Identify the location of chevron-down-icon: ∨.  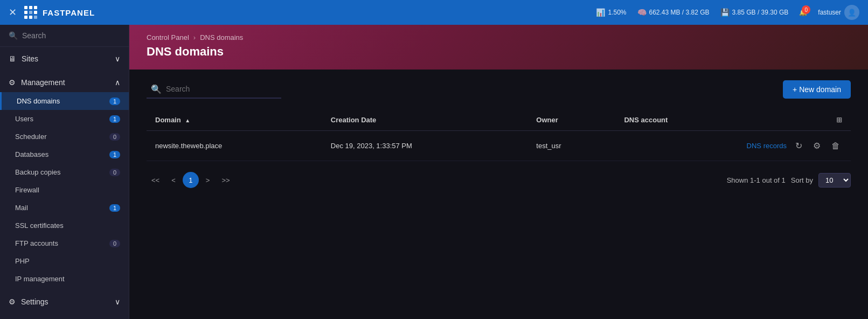
(117, 59).